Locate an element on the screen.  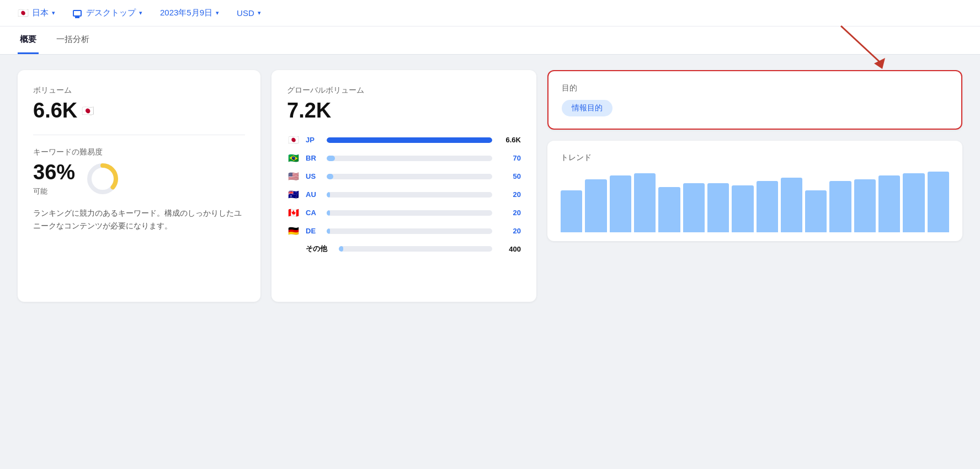
country-selector: 🇯🇵 日本 ▾ is located at coordinates (36, 13).